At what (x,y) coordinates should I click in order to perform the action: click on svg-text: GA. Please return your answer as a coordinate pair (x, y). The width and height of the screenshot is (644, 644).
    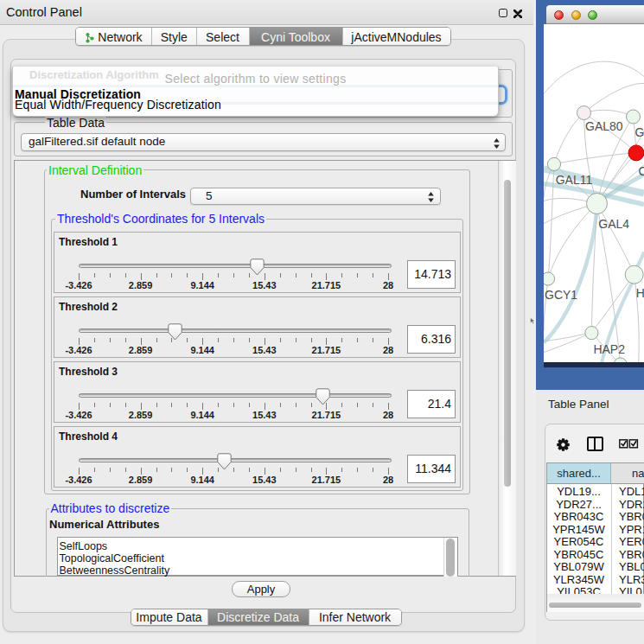
    Looking at the image, I should click on (640, 131).